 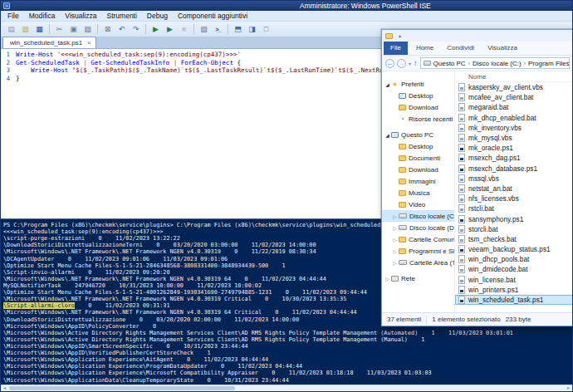 I want to click on file-mssql-vbs: mssql.vbs, so click(x=514, y=179).